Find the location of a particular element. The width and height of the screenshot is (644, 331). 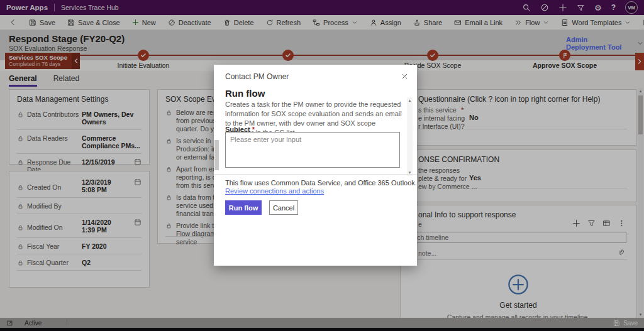

close-icon is located at coordinates (405, 77).